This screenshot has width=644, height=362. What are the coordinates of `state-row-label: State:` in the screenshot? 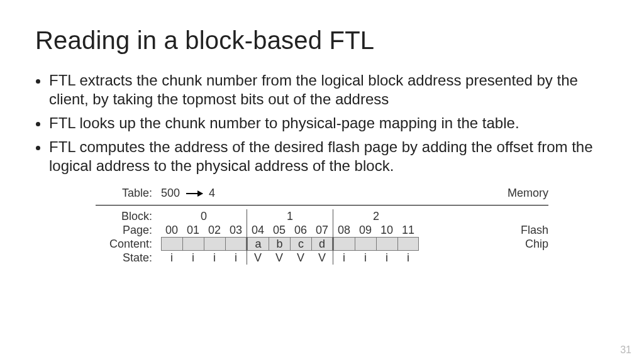 It's located at (128, 258).